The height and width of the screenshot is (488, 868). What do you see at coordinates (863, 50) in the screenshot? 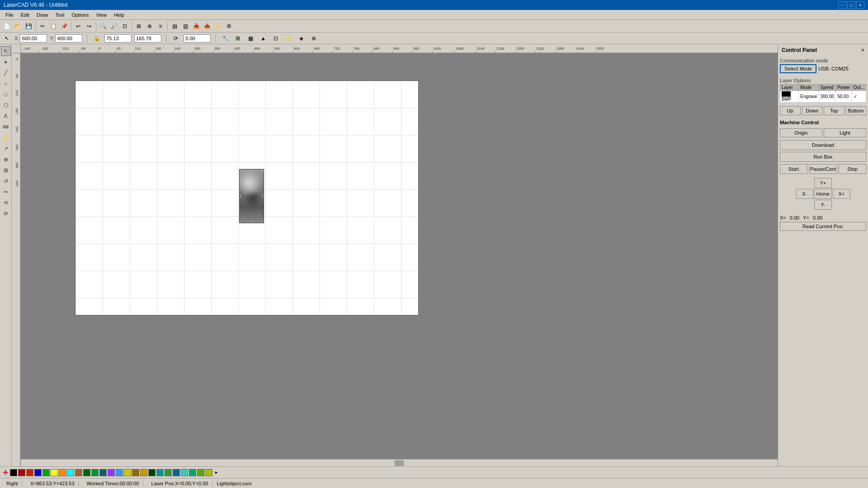
I see `panel-close-button: ×` at bounding box center [863, 50].